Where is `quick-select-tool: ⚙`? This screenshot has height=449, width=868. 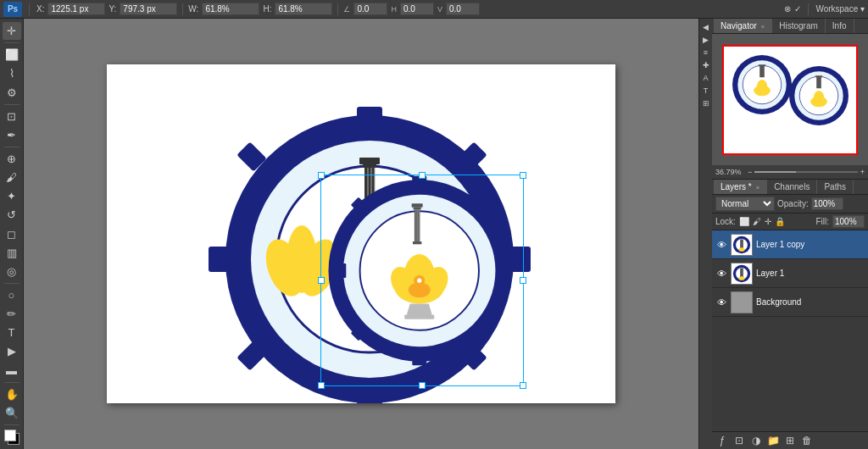
quick-select-tool: ⚙ is located at coordinates (12, 91).